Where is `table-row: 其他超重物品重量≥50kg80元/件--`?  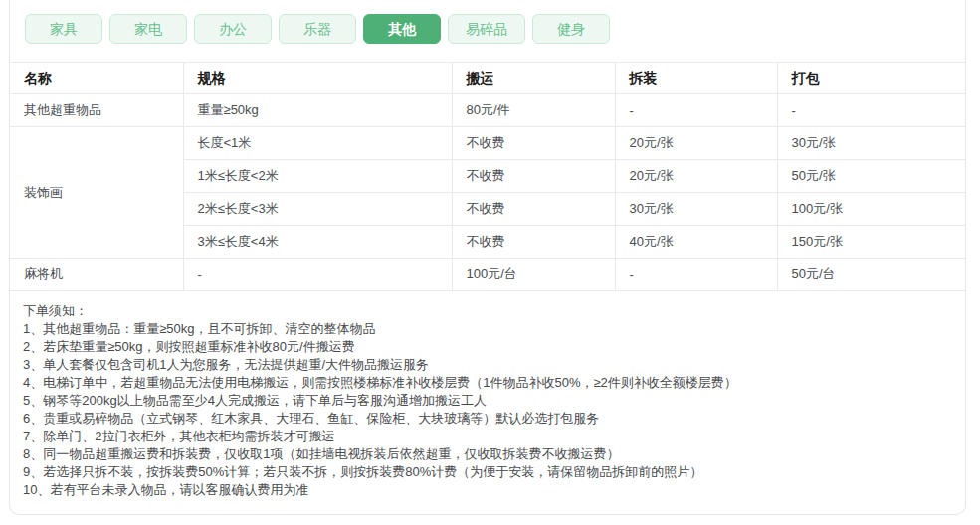
table-row: 其他超重物品重量≥50kg80元/件-- is located at coordinates (488, 111).